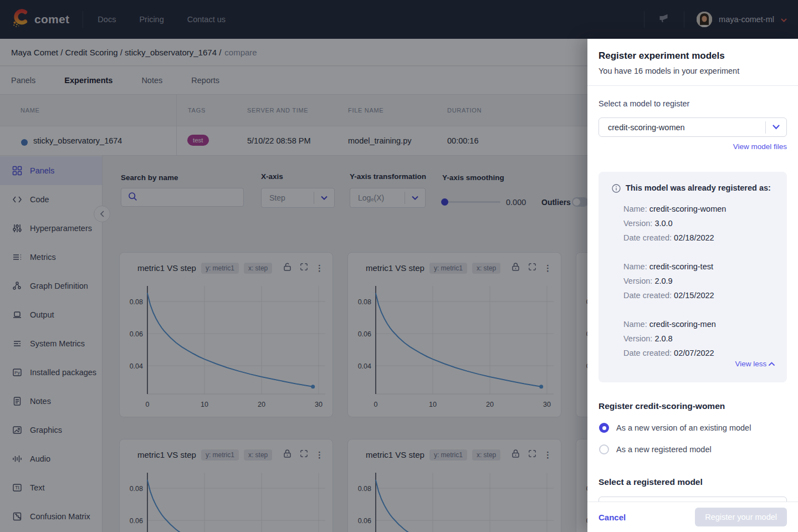 The image size is (798, 532). I want to click on modal-subtitle: You have 16 models in your experiment, so click(693, 71).